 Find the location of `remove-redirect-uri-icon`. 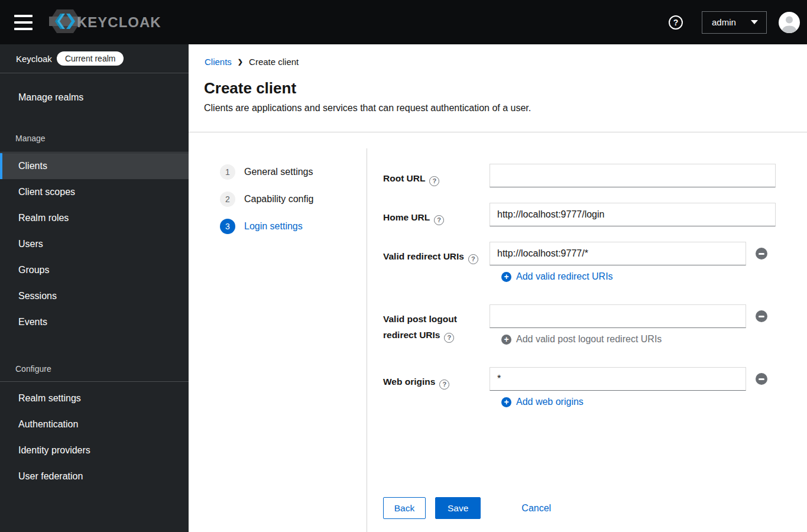

remove-redirect-uri-icon is located at coordinates (761, 254).